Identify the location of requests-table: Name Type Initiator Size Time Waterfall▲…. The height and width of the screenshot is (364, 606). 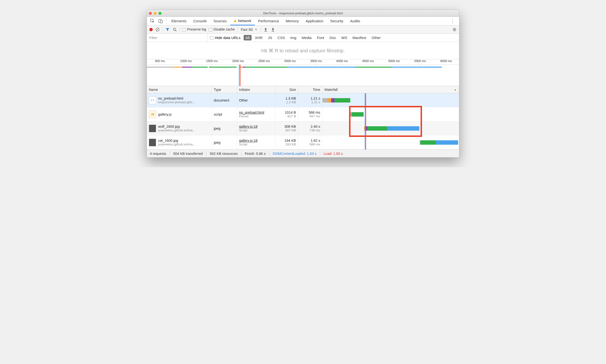
(303, 118).